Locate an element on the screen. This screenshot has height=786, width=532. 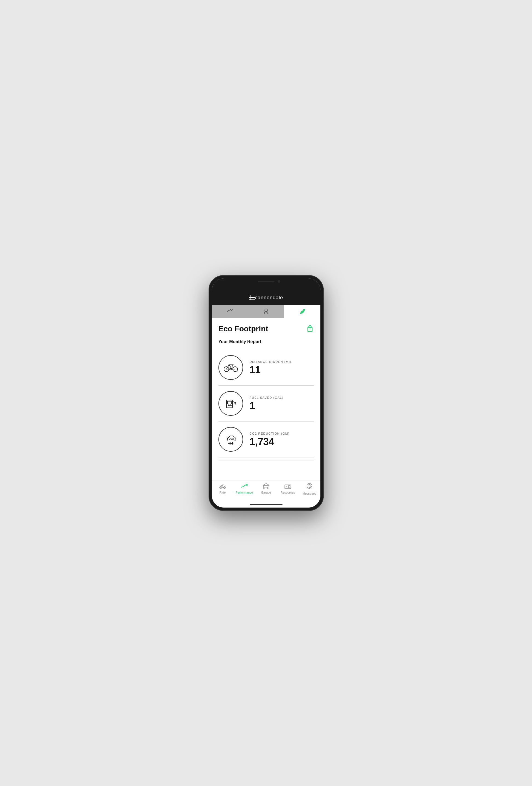
nav-item-garage: Garage is located at coordinates (266, 488).